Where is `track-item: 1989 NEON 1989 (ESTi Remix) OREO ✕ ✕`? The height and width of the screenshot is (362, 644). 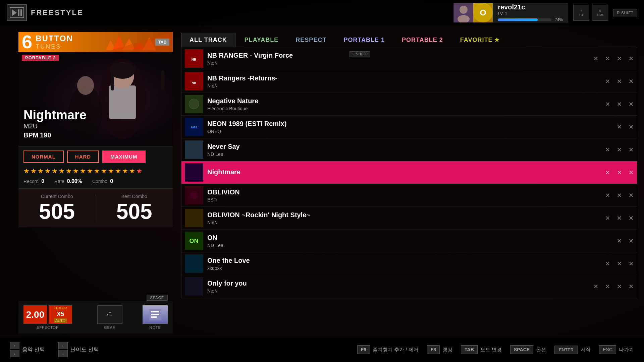
track-item: 1989 NEON 1989 (ESTi Remix) OREO ✕ ✕ is located at coordinates (409, 127).